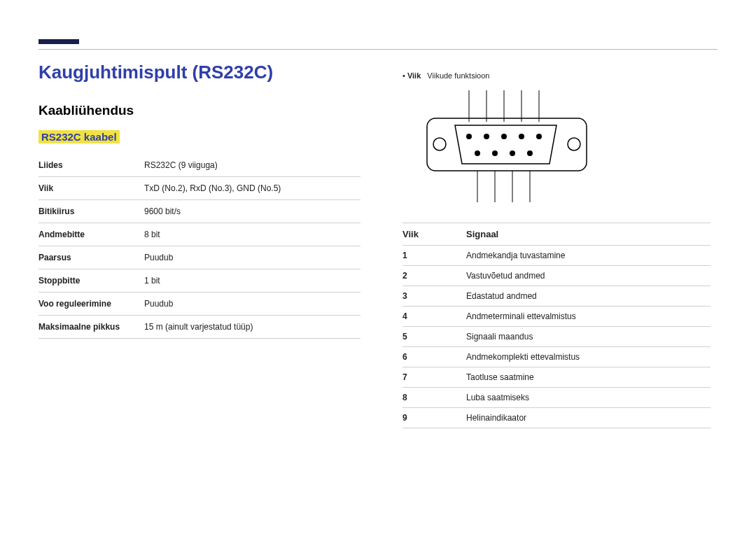 The image size is (756, 534). I want to click on table-row: 4Andmeterminali ettevalmistus, so click(556, 316).